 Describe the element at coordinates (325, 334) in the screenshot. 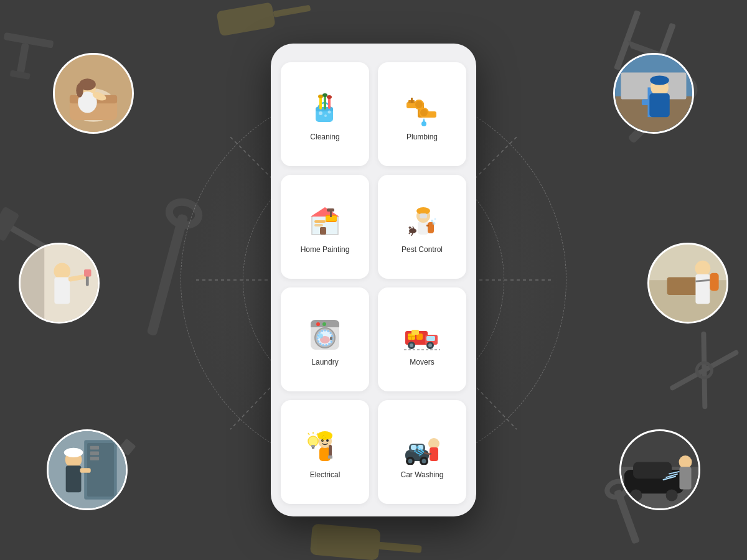

I see `laundry-icon` at that location.